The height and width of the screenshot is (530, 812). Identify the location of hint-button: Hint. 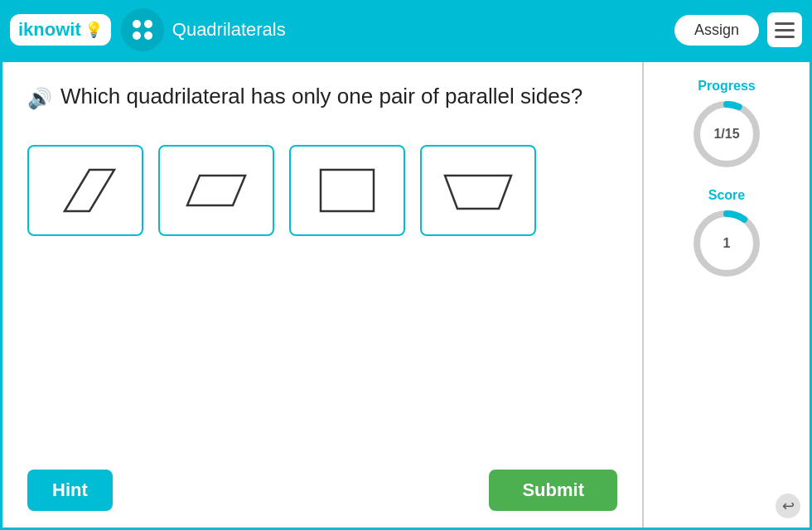
(70, 490).